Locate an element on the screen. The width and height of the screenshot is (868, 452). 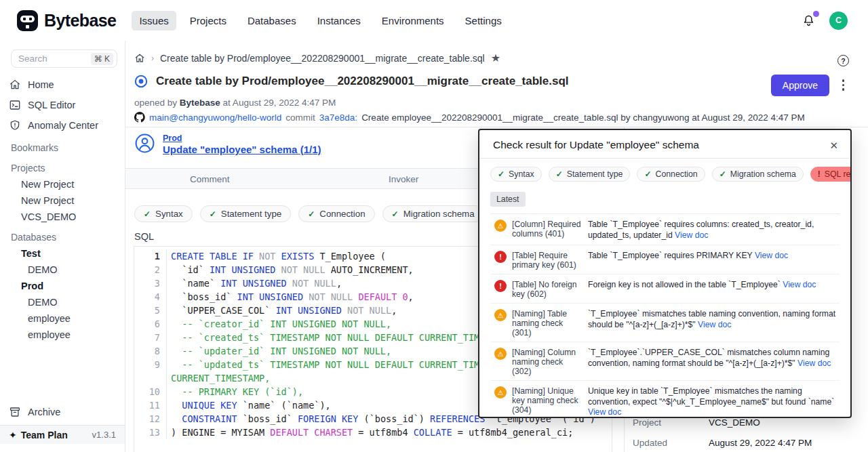
avatar: C is located at coordinates (838, 20).